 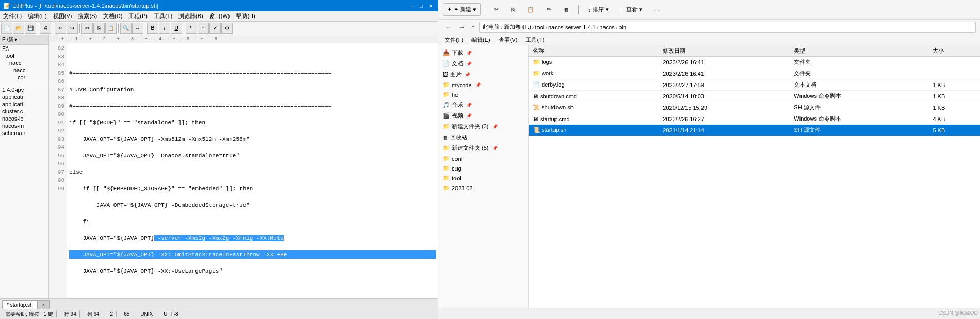 I want to click on table-row: 📜 shutdown.sh 2020/12/15 15:29 SH 源文件 1 …, so click(x=754, y=108).